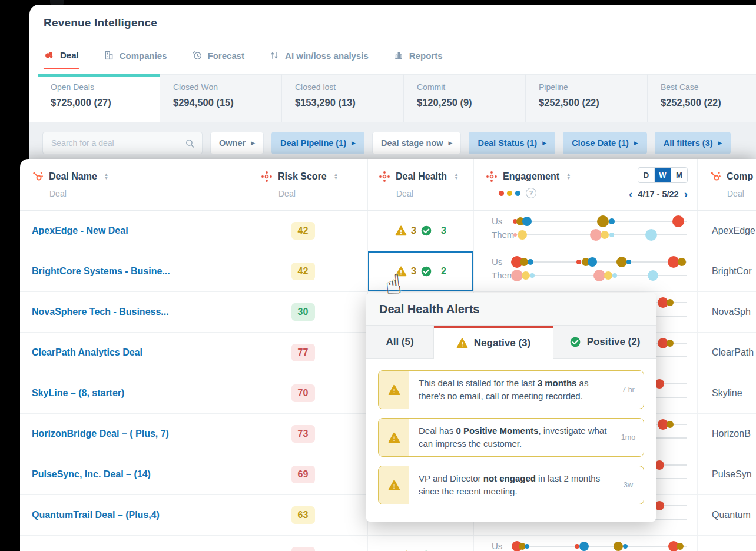 Image resolution: width=756 pixels, height=551 pixels. I want to click on tab-reports: Reports, so click(418, 60).